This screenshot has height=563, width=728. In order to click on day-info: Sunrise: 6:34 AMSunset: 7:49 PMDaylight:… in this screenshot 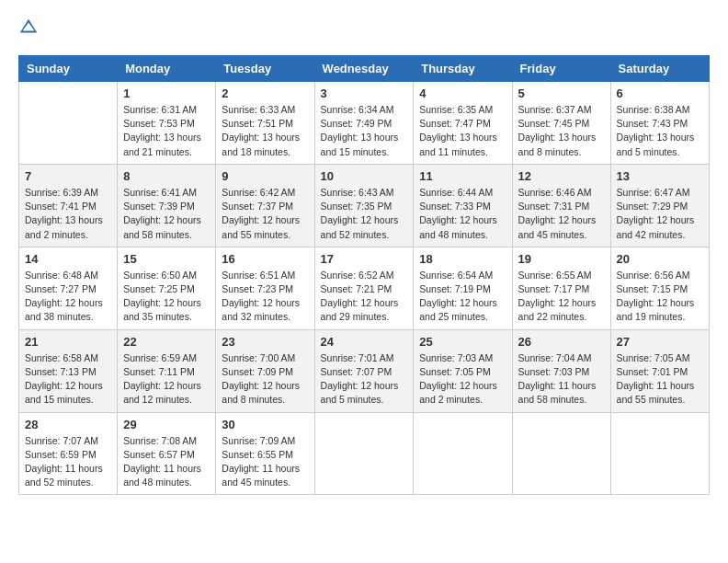, I will do `click(364, 131)`.